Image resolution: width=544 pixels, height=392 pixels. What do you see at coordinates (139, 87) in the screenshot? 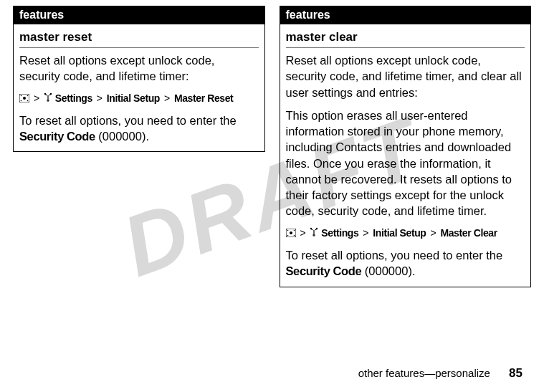
I see `table-cell-left: master reset Reset all options except un…` at bounding box center [139, 87].